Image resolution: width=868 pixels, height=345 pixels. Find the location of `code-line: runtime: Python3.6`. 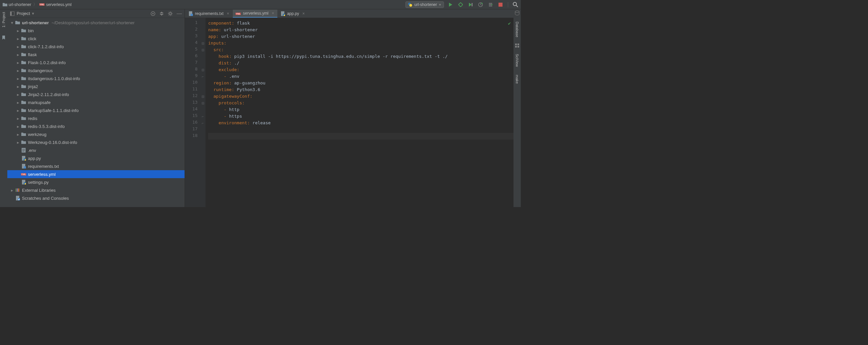

code-line: runtime: Python3.6 is located at coordinates (361, 90).